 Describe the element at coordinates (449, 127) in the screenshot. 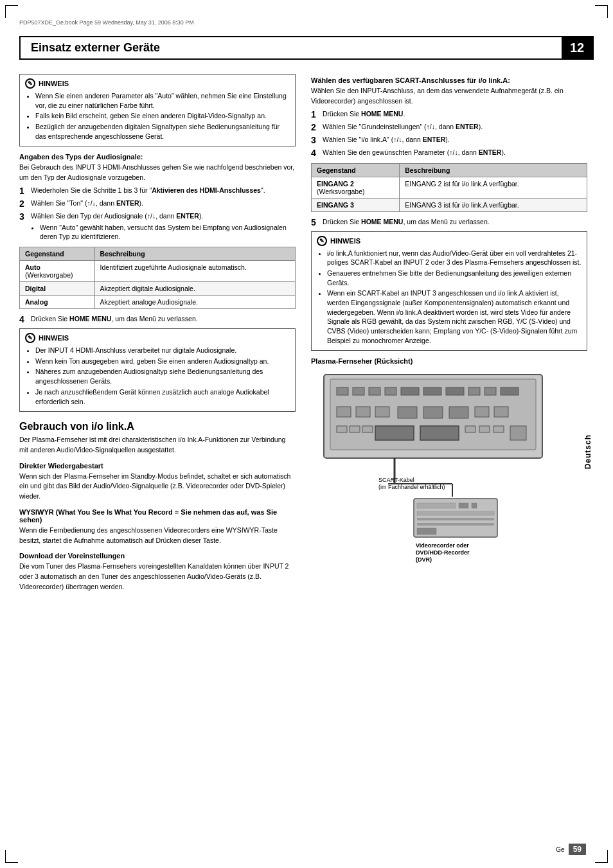

I see `scart-step-2: 2 Wählen Sie "Grundeinstellungen" (↑/↓, …` at that location.